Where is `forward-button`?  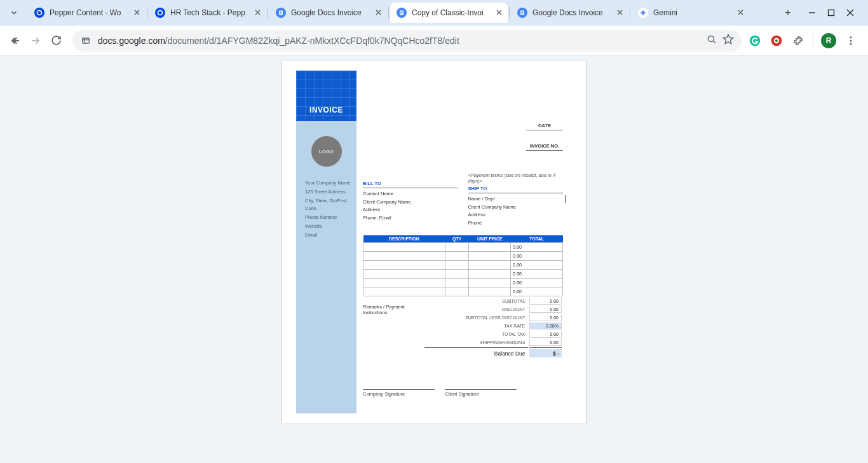
forward-button is located at coordinates (36, 41).